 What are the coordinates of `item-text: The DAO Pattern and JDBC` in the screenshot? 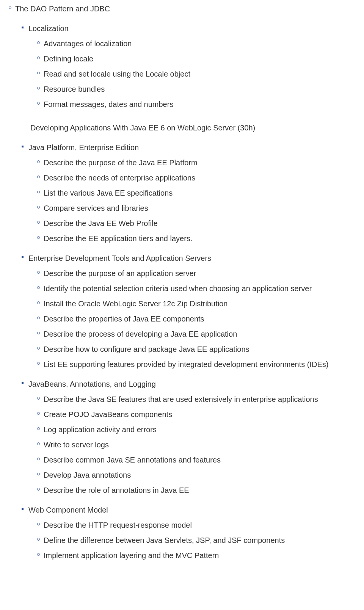 It's located at (63, 9).